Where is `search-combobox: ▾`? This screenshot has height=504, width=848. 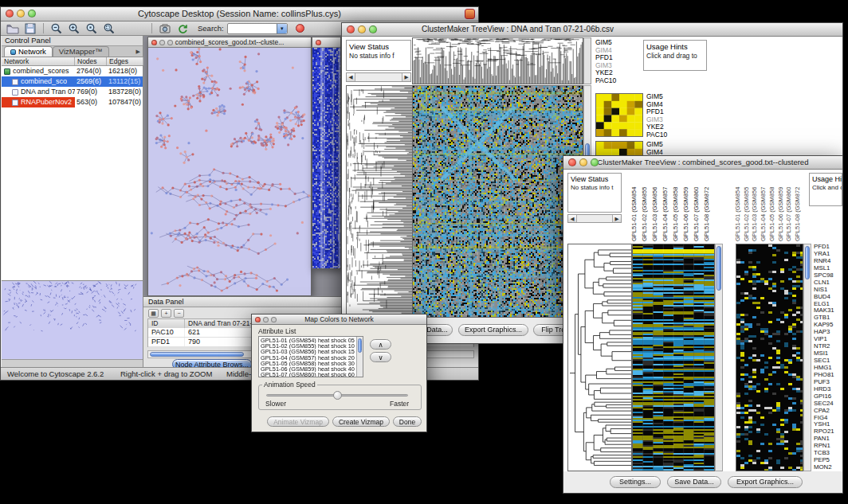
search-combobox: ▾ is located at coordinates (257, 29).